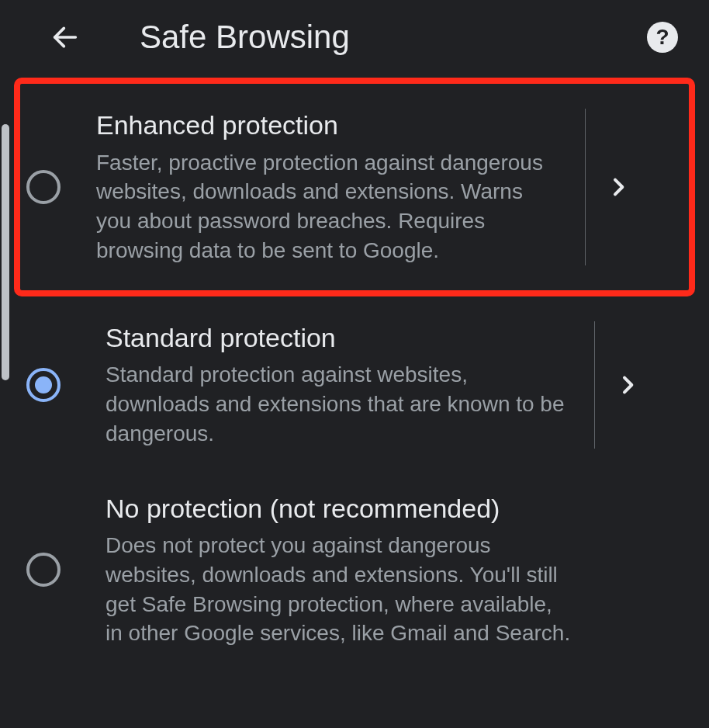 Image resolution: width=709 pixels, height=728 pixels. What do you see at coordinates (618, 187) in the screenshot?
I see `expand-enhanced-button` at bounding box center [618, 187].